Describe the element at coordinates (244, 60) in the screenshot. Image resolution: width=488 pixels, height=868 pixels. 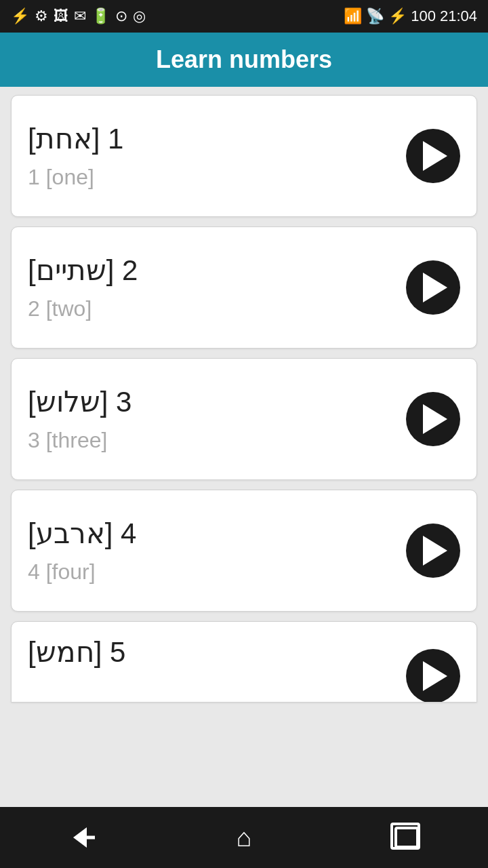
I see `page-title: Learn numbers` at that location.